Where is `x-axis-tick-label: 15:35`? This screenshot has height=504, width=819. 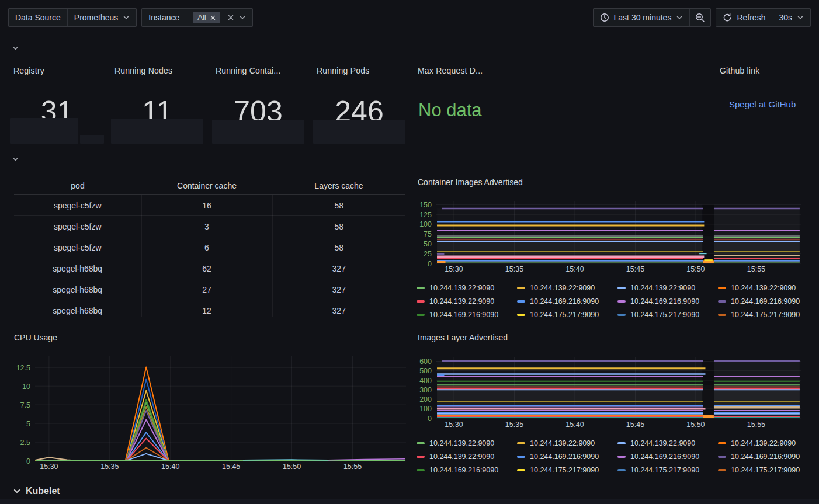
x-axis-tick-label: 15:35 is located at coordinates (514, 269).